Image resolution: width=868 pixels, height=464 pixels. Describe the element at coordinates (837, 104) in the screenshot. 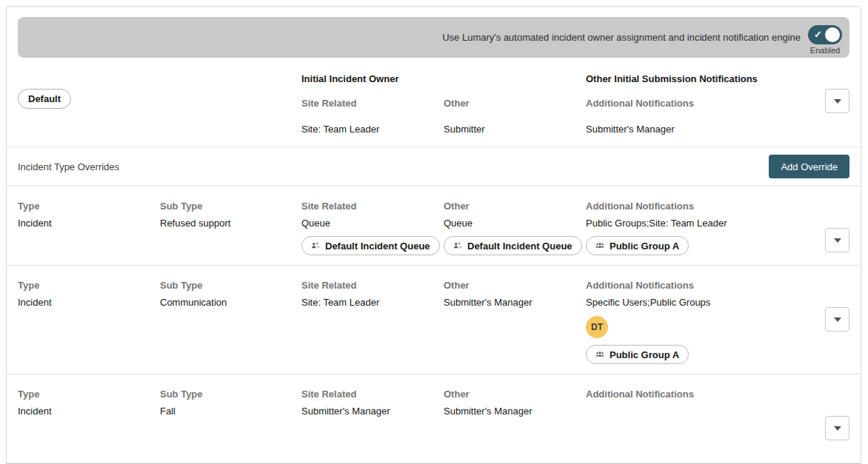

I see `default-actions-cell` at that location.